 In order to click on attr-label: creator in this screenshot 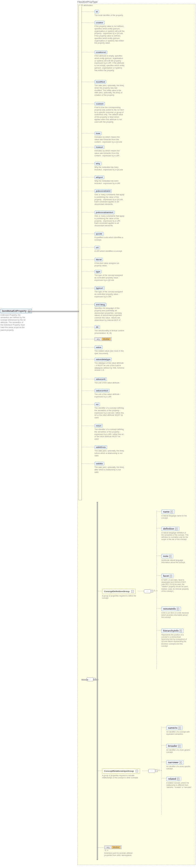, I will do `click(100, 23)`.